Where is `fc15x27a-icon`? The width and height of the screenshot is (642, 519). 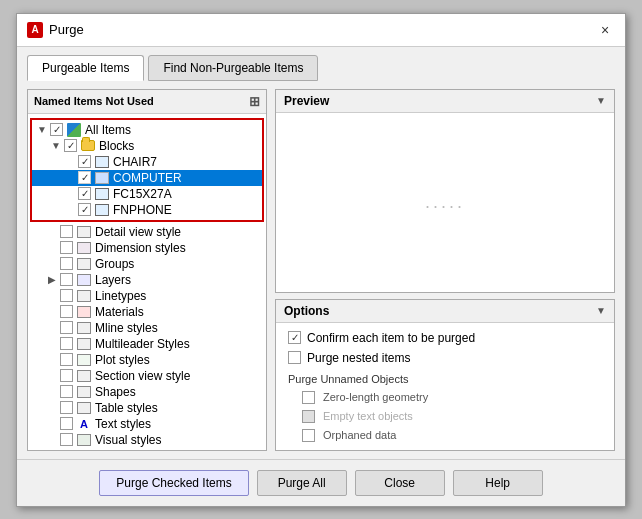 fc15x27a-icon is located at coordinates (102, 194).